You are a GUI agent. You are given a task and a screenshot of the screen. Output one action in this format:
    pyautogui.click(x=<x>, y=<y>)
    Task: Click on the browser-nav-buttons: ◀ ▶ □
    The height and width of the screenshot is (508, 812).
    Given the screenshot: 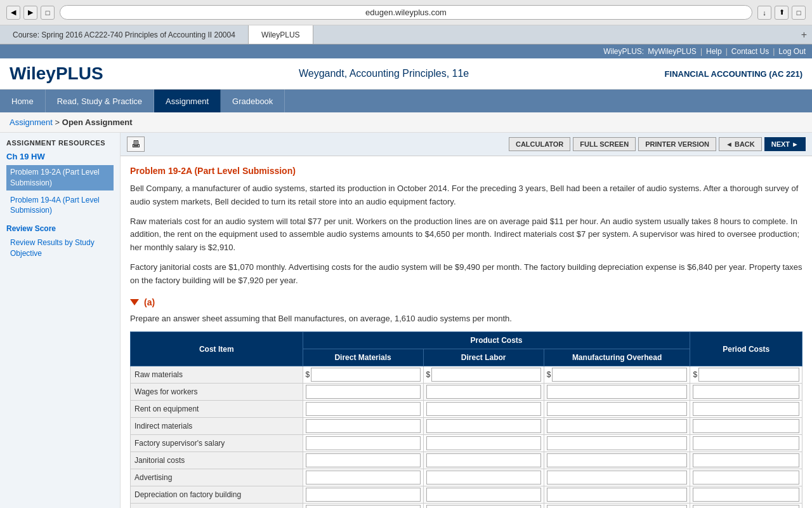 What is the action you would take?
    pyautogui.click(x=30, y=13)
    